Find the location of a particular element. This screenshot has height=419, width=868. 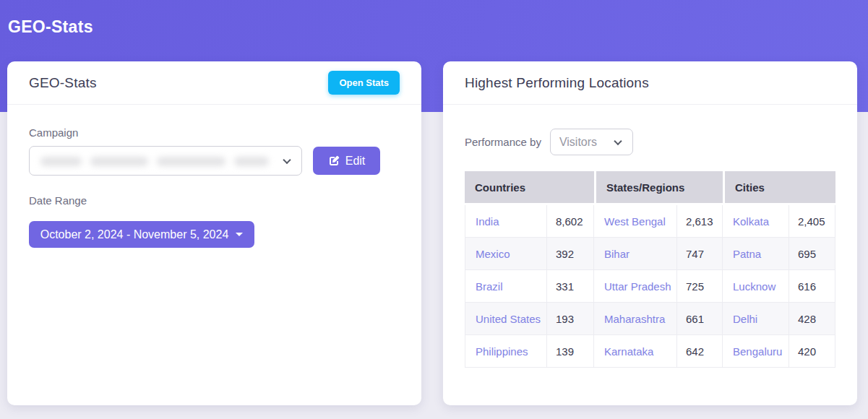

column-header-cities: Cities is located at coordinates (779, 188).